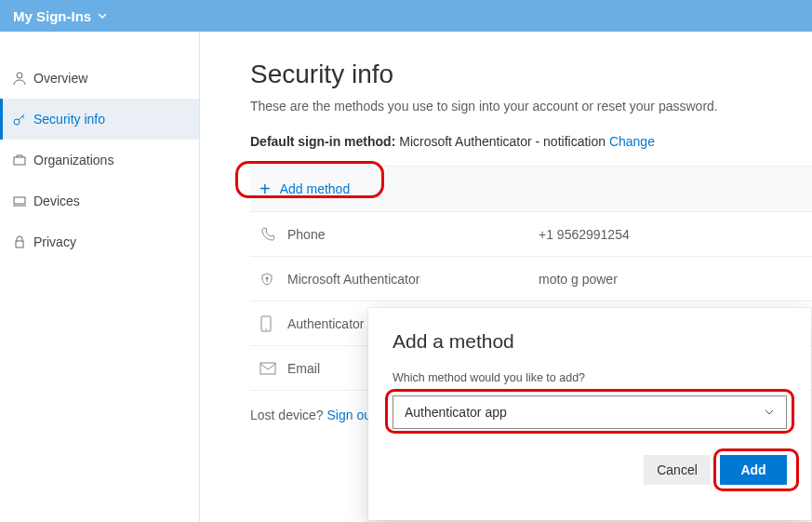  Describe the element at coordinates (531, 189) in the screenshot. I see `add-method-button: + Add method` at that location.